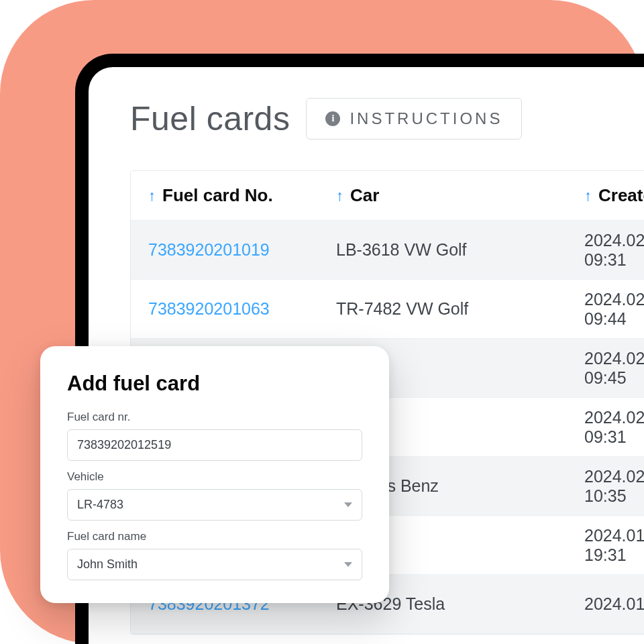 This screenshot has height=644, width=644. What do you see at coordinates (107, 565) in the screenshot?
I see `name-select-value: John Smith` at bounding box center [107, 565].